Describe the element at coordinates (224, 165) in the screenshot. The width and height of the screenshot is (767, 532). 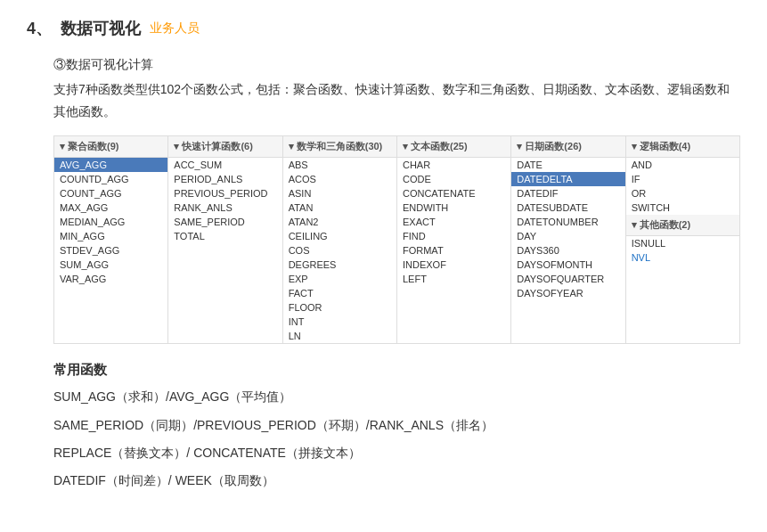
I see `func-item: ACC_SUM` at that location.